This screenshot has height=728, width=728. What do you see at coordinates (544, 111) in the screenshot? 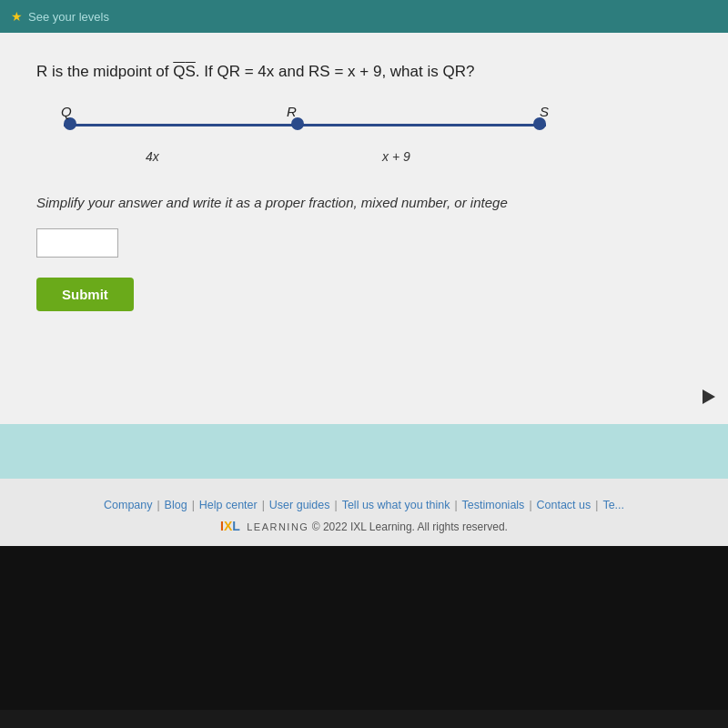
I see `label-s: S` at bounding box center [544, 111].